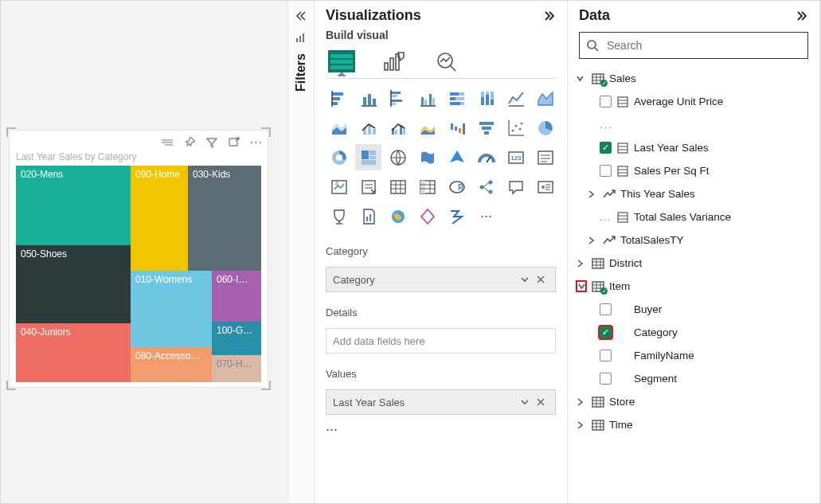 The height and width of the screenshot is (504, 821). Describe the element at coordinates (545, 99) in the screenshot. I see `viz-area-icon` at that location.